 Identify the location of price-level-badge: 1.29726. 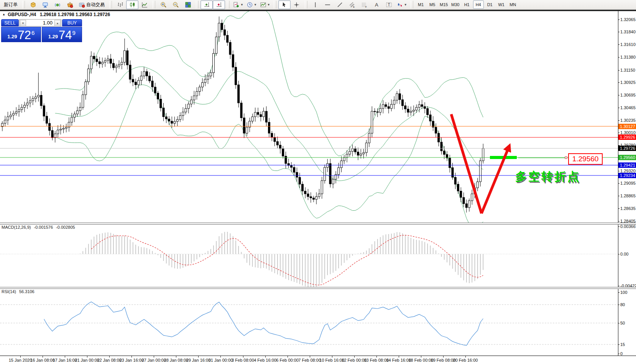
(627, 148).